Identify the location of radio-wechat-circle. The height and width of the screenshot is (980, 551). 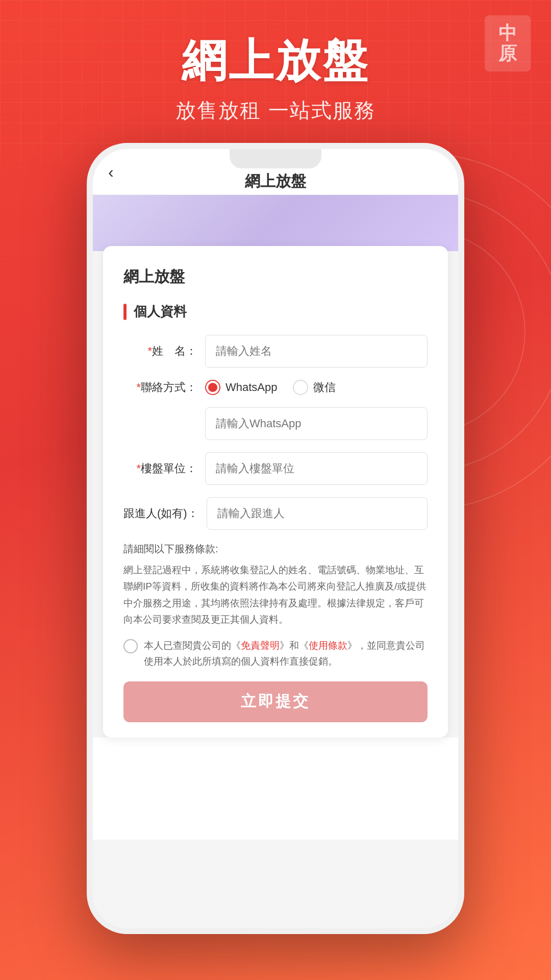
(300, 387).